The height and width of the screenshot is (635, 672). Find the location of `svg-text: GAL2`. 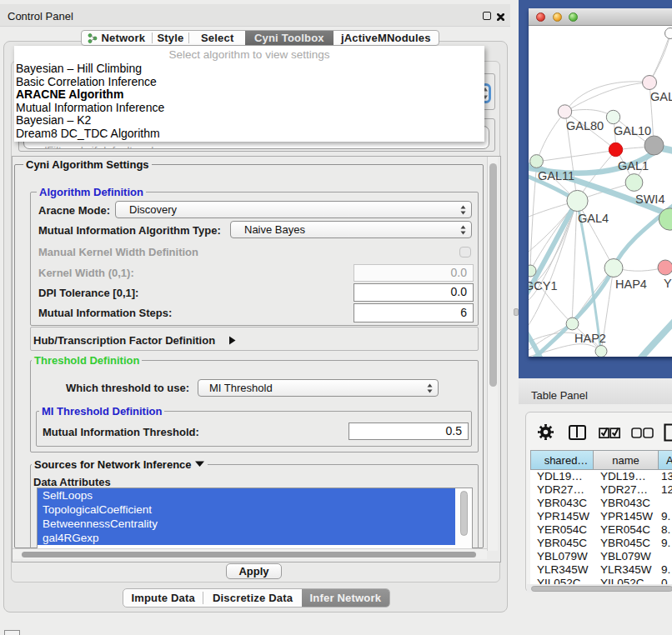

svg-text: GAL2 is located at coordinates (661, 97).